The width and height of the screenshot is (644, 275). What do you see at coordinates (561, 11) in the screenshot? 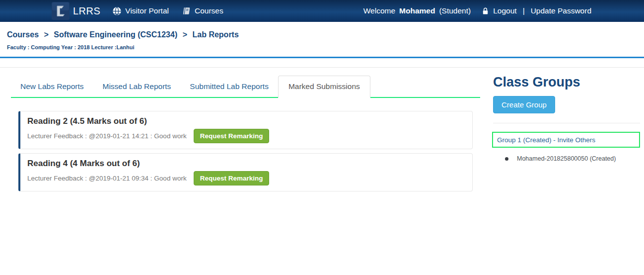
I see `update-password-link: Update Password` at bounding box center [561, 11].